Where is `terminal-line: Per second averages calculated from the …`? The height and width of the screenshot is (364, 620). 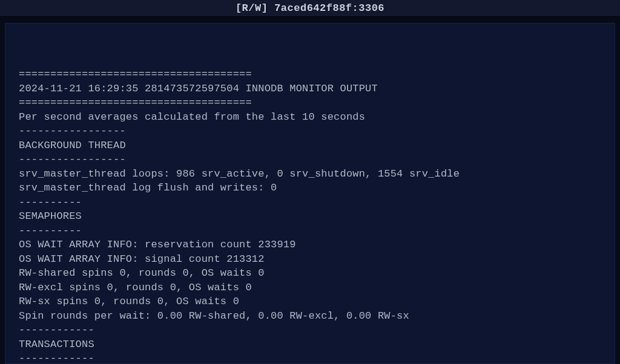
terminal-line: Per second averages calculated from the … is located at coordinates (310, 117).